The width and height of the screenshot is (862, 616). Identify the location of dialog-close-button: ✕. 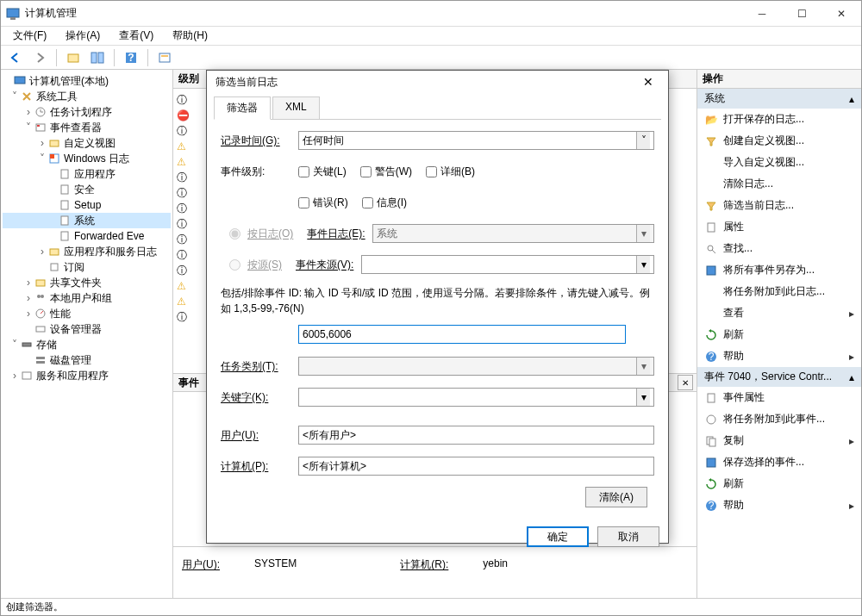
(648, 82).